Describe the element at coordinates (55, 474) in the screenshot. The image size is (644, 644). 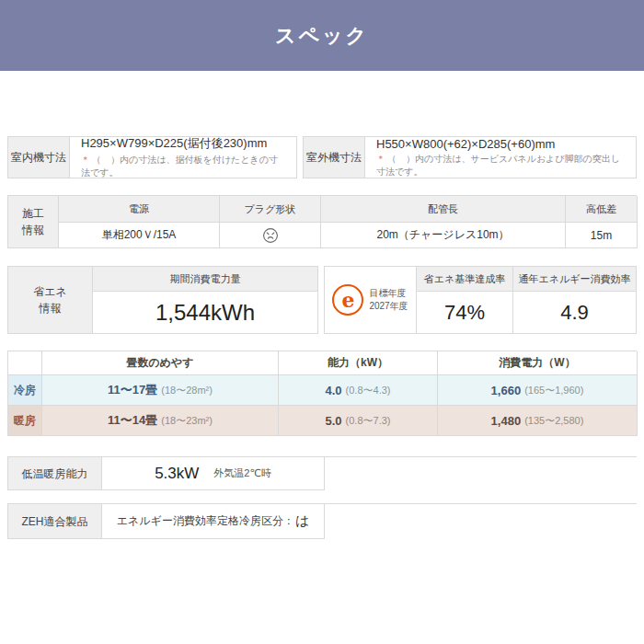
I see `low-temp-label: 低温暖房能力` at that location.